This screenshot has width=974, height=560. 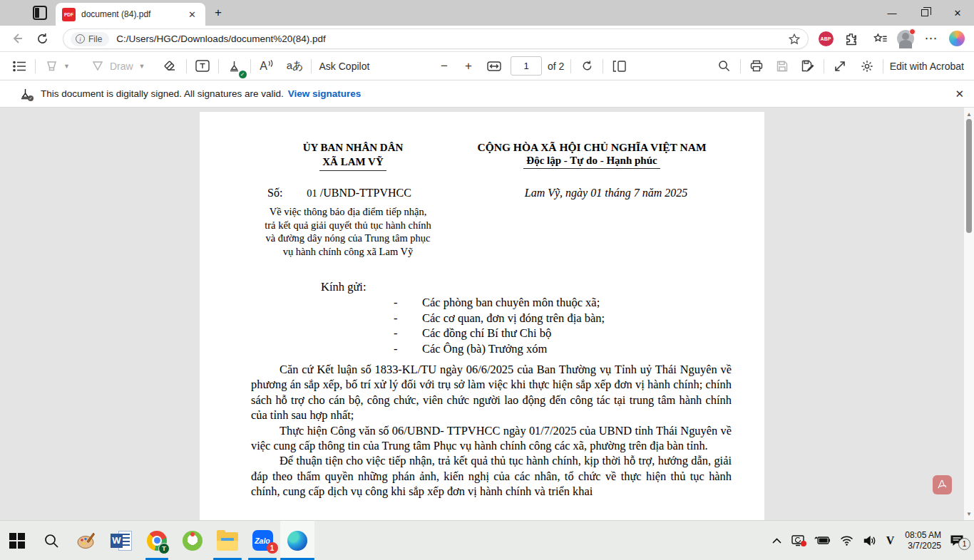 I want to click on browser-navbar: i File C:/Users/HGC/Downloads/document%2…, so click(x=487, y=38).